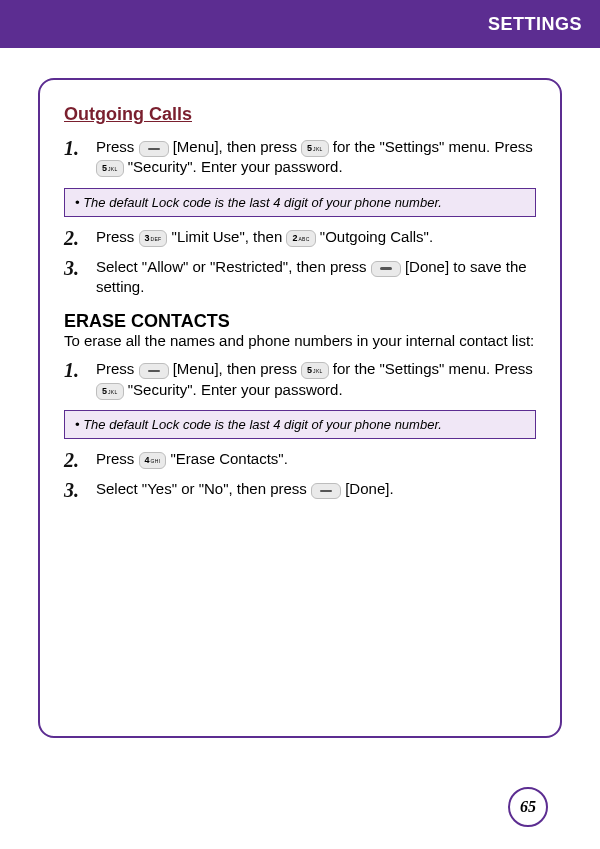 The height and width of the screenshot is (849, 600). Describe the element at coordinates (230, 458) in the screenshot. I see `step-text: "Erase Contacts".` at that location.